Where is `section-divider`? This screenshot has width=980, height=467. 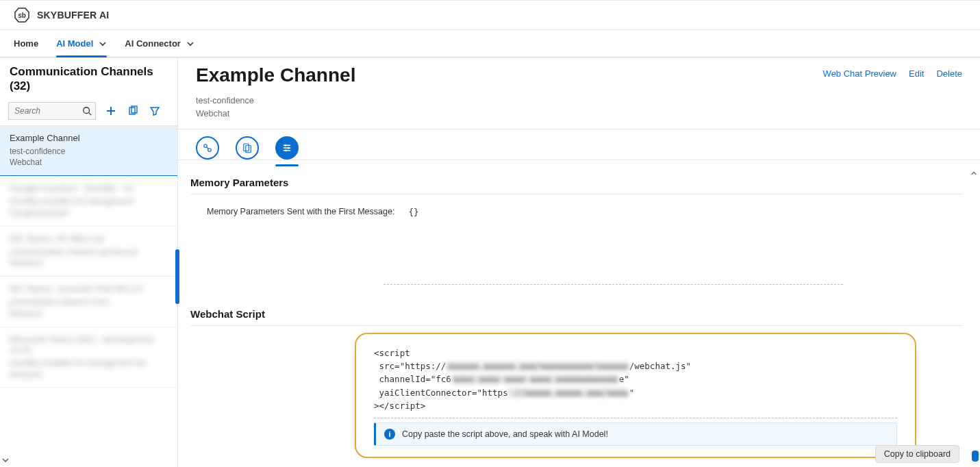
section-divider is located at coordinates (614, 285).